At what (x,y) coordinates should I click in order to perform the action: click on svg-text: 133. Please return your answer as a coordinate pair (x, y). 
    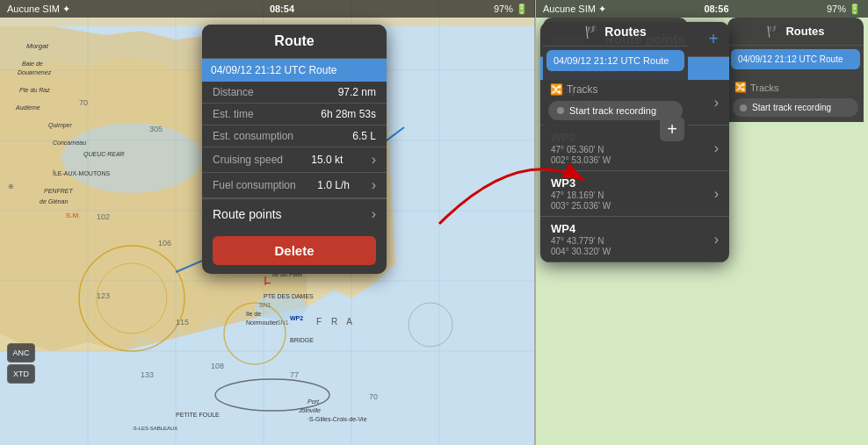
    Looking at the image, I should click on (148, 375).